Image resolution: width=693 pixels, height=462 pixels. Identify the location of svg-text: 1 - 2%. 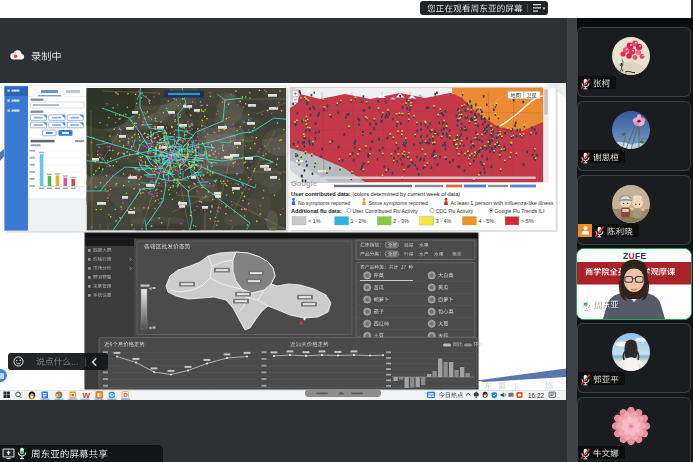
(359, 221).